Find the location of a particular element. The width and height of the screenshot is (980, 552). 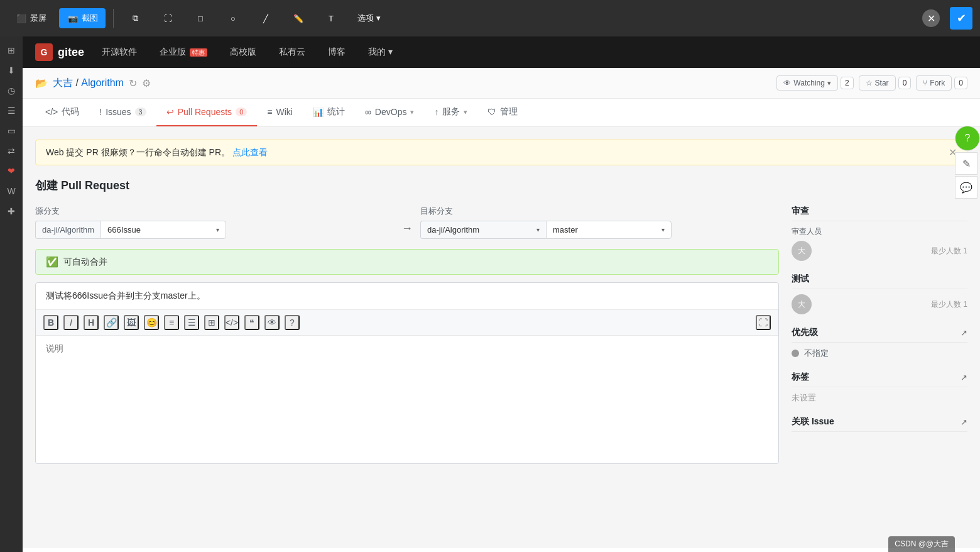

nav-school: 高校版 is located at coordinates (243, 52).